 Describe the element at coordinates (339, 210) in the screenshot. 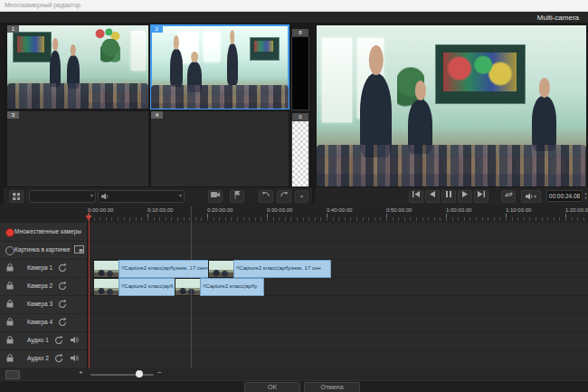

I see `ruler-tick-label: 0:40:00.00` at that location.